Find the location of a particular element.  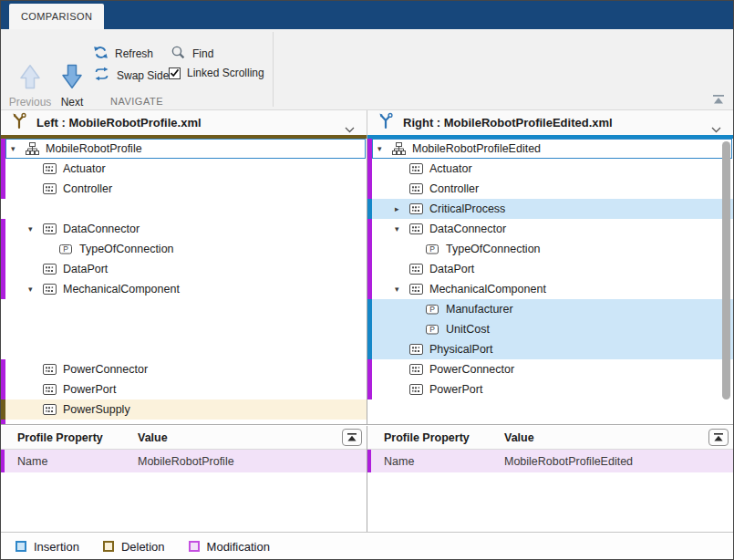

change-legend: InsertionDeletionModification is located at coordinates (367, 546).